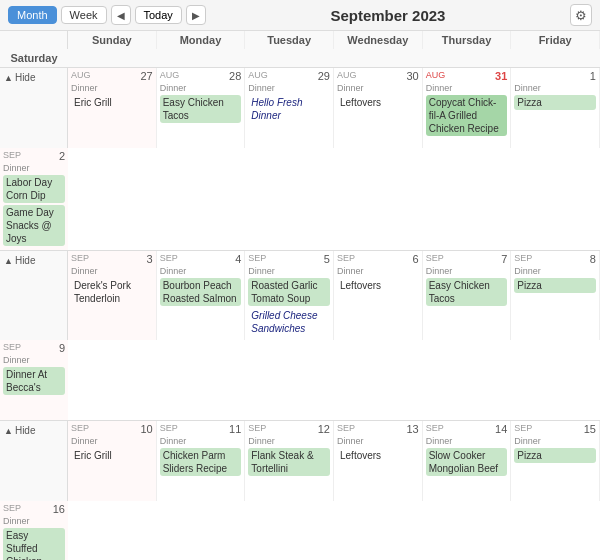  Describe the element at coordinates (468, 296) in the screenshot. I see `day-cell-sep7: SEP 7 Dinner Easy Chicken Tacos` at that location.